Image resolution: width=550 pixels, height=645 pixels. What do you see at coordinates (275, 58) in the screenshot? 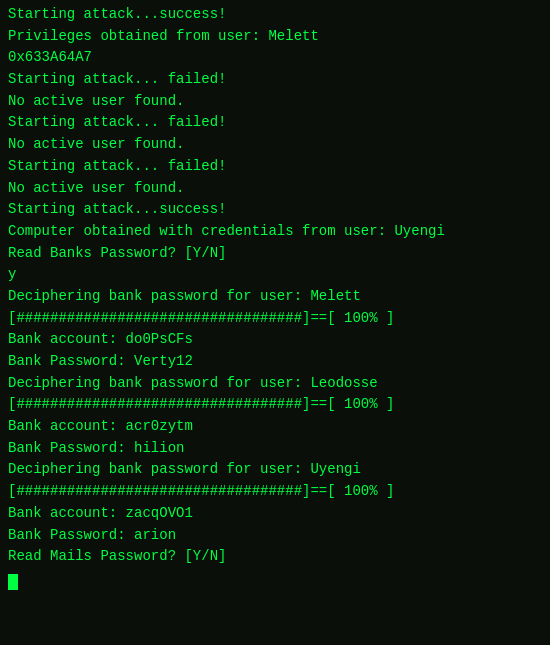
I see `terminal-line: 0x633A64A7` at bounding box center [275, 58].